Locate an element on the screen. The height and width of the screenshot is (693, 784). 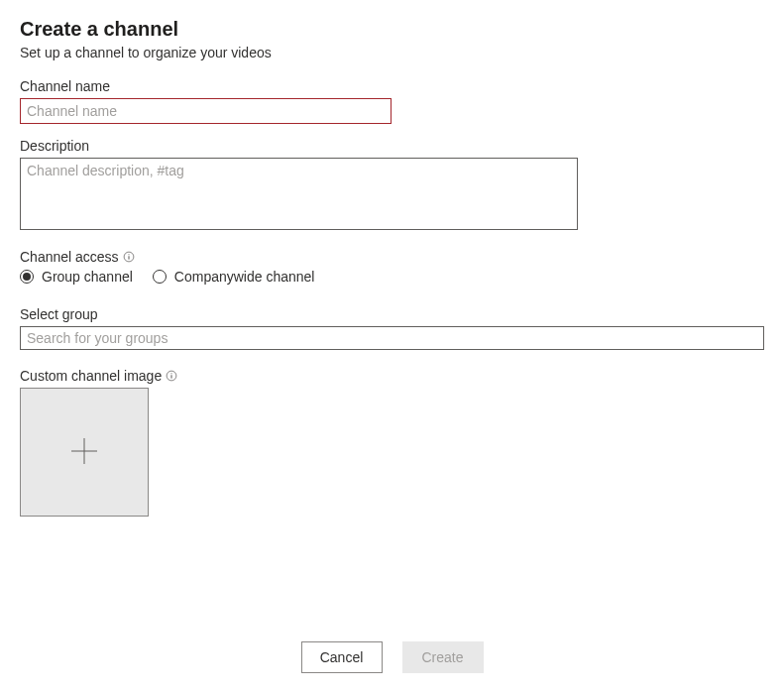
channel-name-input is located at coordinates (206, 111).